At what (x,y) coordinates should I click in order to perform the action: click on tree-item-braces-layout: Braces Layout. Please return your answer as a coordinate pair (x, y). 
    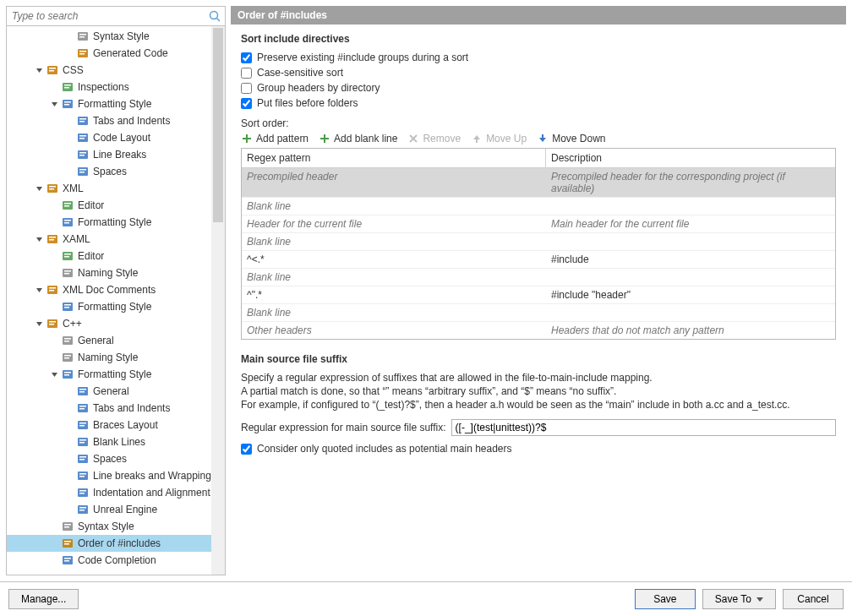
    Looking at the image, I should click on (116, 425).